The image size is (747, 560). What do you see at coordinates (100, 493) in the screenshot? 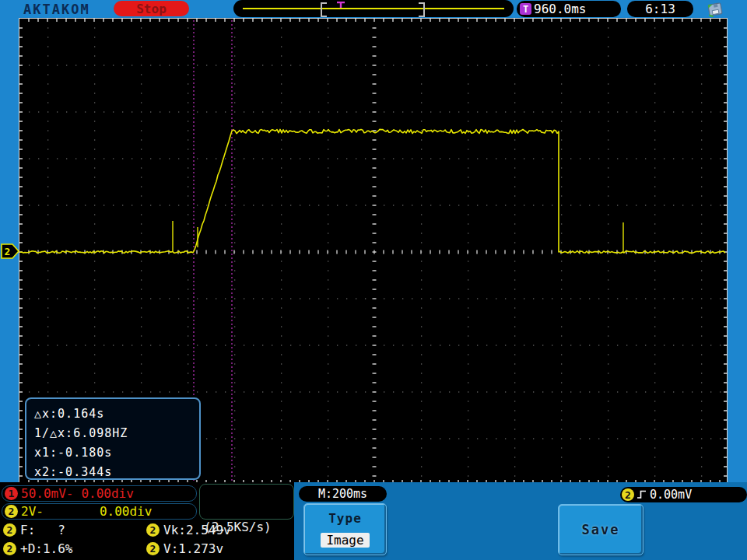
I see `channel1-scale-readout: 1 50.0mV- 0.00div` at bounding box center [100, 493].